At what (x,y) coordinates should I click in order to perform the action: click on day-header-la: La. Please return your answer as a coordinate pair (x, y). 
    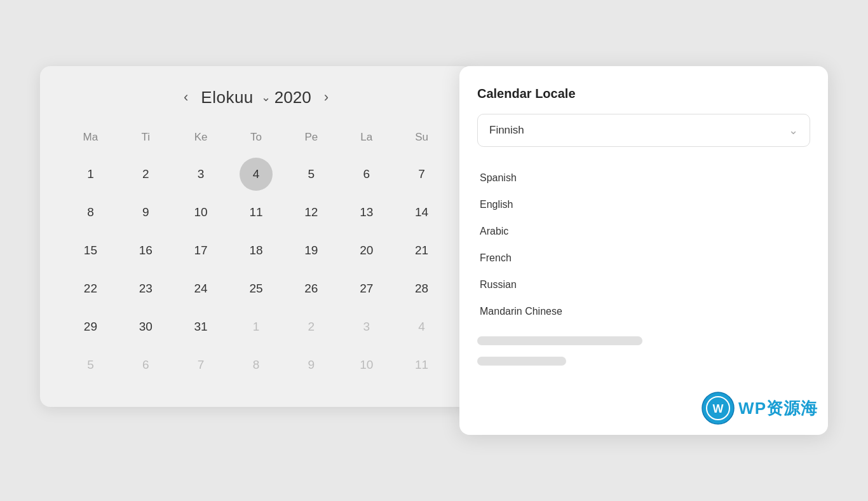
    Looking at the image, I should click on (366, 141).